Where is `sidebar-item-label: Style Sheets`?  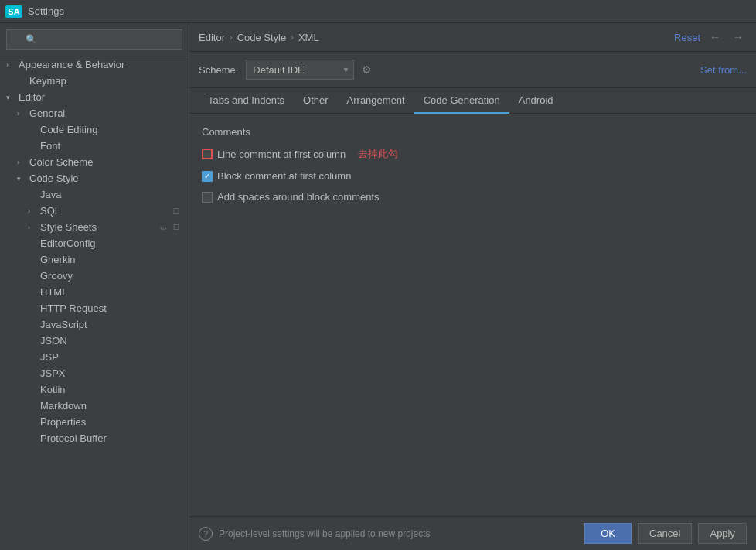
sidebar-item-label: Style Sheets is located at coordinates (99, 227).